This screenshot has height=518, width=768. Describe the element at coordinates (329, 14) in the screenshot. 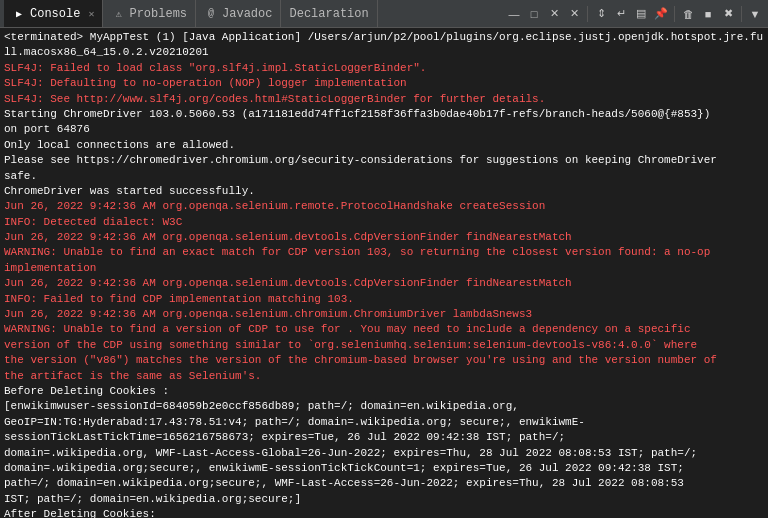

I see `tab-declaration: Declaration` at that location.